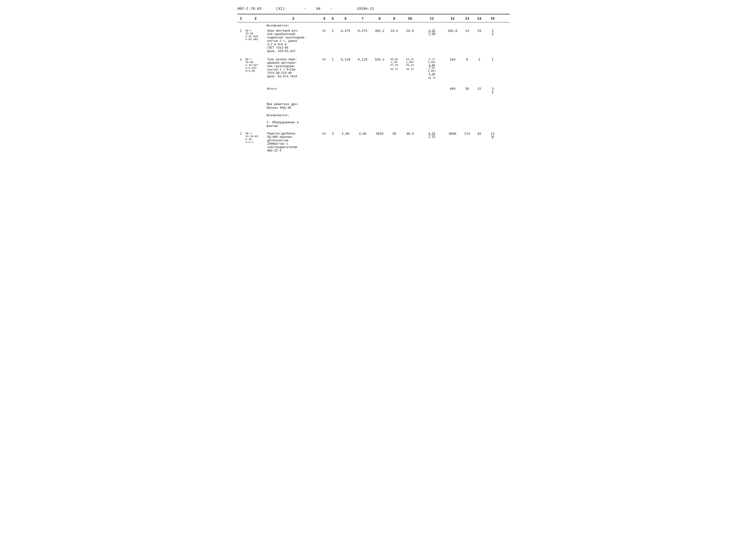  I want to click on subheading-2: Исключается:, so click(293, 116).